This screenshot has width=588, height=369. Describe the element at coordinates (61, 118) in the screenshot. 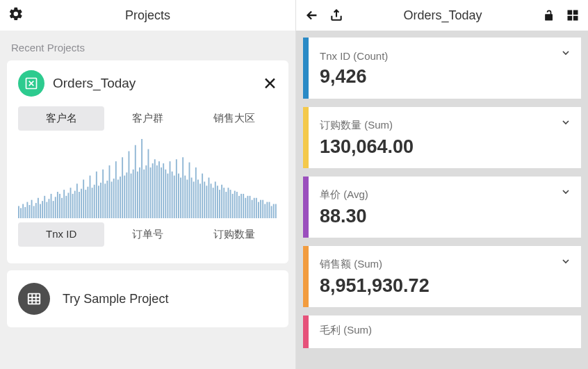

I see `tab-customer-name: 客户名` at that location.